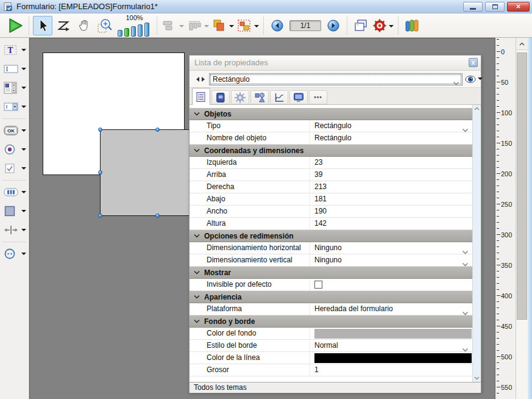  What do you see at coordinates (473, 62) in the screenshot?
I see `property-panel-close-button: x` at bounding box center [473, 62].